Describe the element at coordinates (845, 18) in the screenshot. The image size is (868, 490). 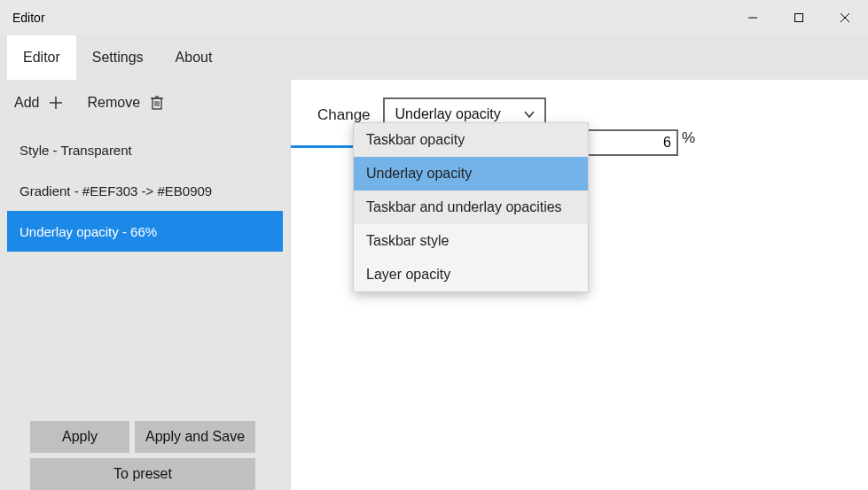
I see `close-icon` at that location.